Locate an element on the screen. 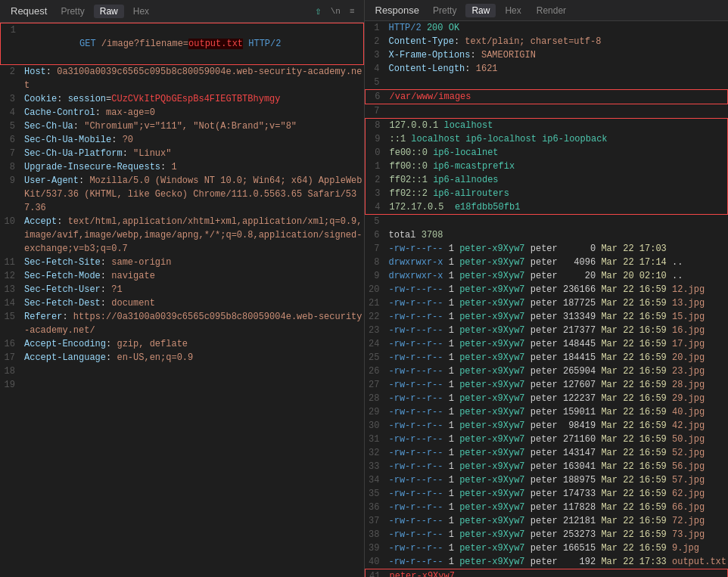  response-line-8: 8 127.0.0.1 localhost is located at coordinates (546, 126).